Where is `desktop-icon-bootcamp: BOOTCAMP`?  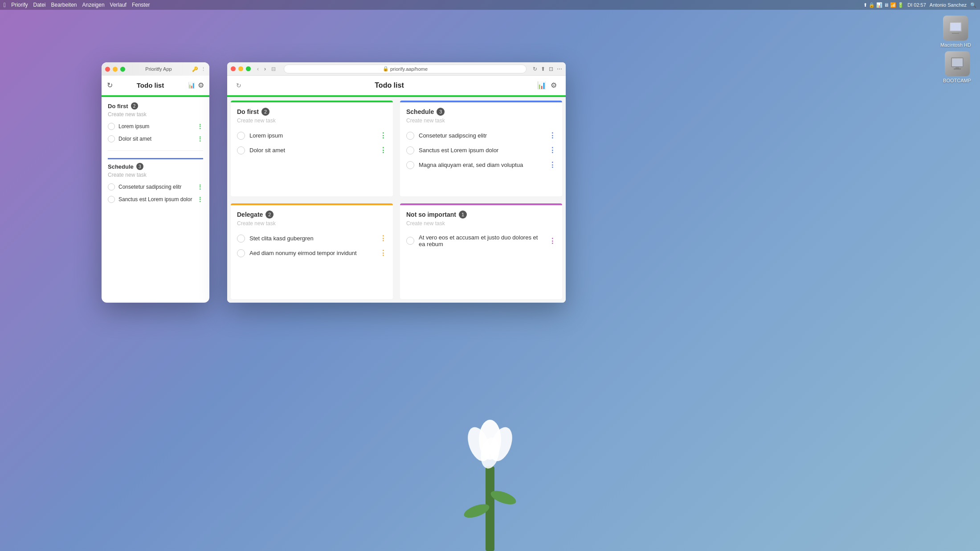
desktop-icon-bootcamp: BOOTCAMP is located at coordinates (957, 67).